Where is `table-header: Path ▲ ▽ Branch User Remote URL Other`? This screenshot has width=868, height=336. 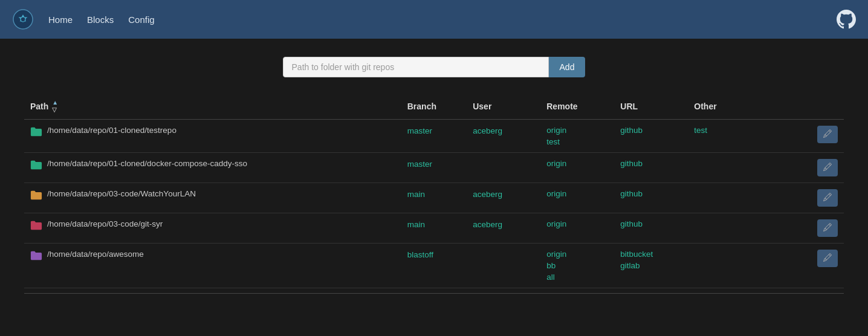 table-header: Path ▲ ▽ Branch User Remote URL Other is located at coordinates (434, 107).